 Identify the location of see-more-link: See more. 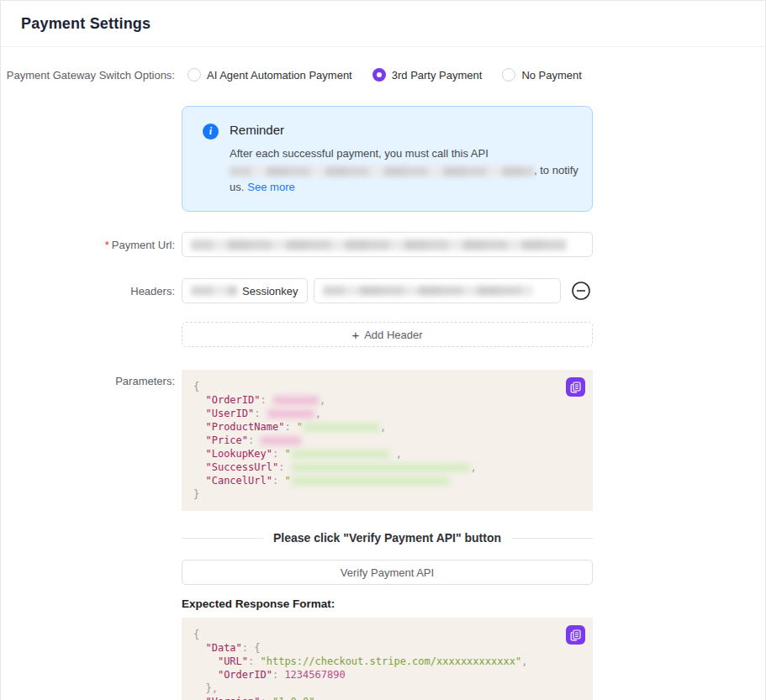
(271, 187).